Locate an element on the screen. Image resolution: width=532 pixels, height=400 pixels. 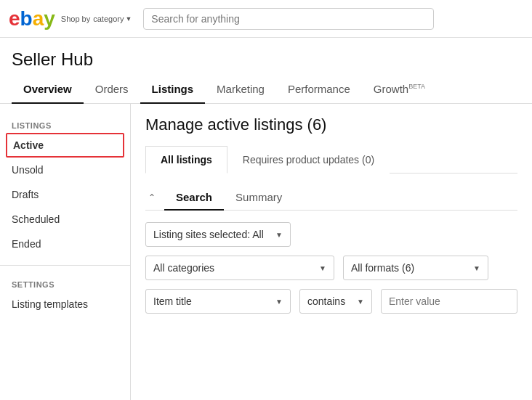
item-title-label: Item title is located at coordinates (173, 301).